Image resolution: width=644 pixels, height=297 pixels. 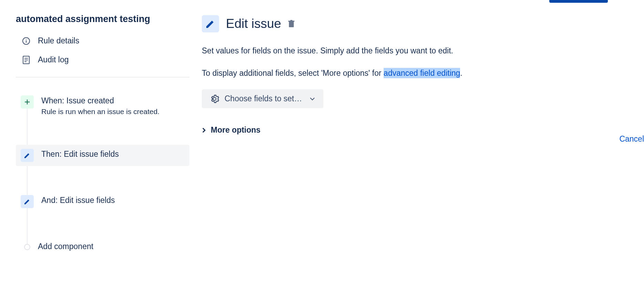 I want to click on panel-description-1: Set values for fields on the issue. Simp…, so click(x=423, y=51).